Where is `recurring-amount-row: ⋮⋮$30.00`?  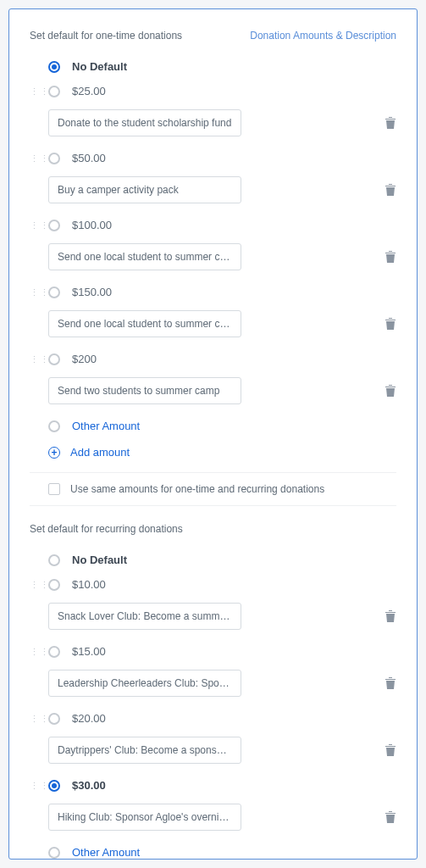
recurring-amount-row: ⋮⋮$30.00 is located at coordinates (213, 785).